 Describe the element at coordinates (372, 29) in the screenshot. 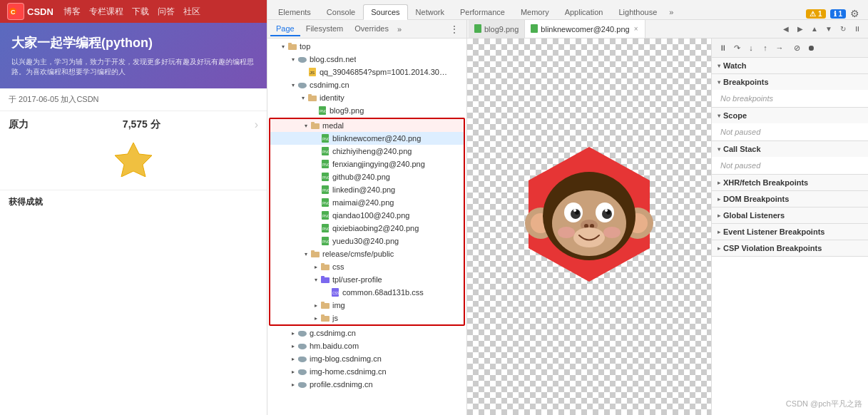

I see `sources-tab-overrides: Overrides` at that location.